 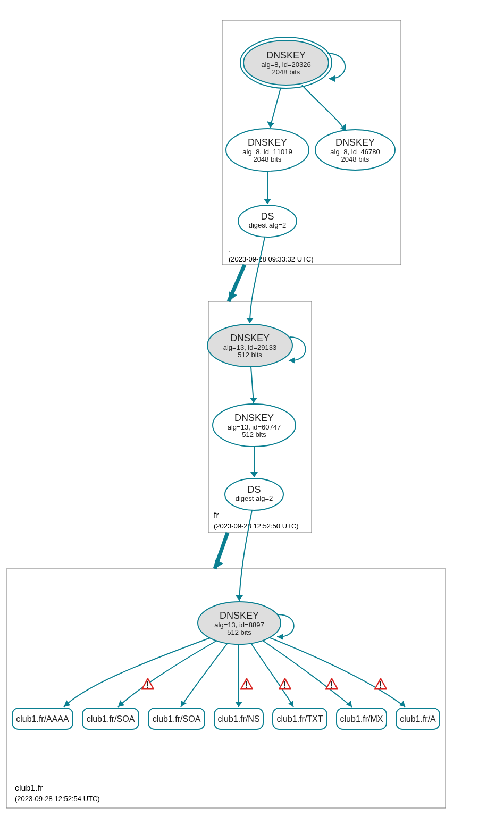 What do you see at coordinates (111, 719) in the screenshot?
I see `rr-soa1: club1.fr/SOA` at bounding box center [111, 719].